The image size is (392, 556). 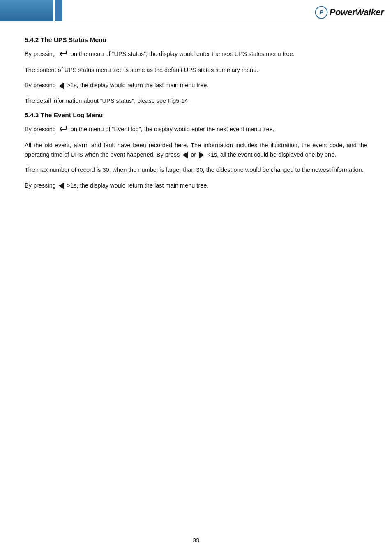 What do you see at coordinates (196, 40) in the screenshot?
I see `section-542-heading: 5.4.2 The UPS Status Menu` at bounding box center [196, 40].